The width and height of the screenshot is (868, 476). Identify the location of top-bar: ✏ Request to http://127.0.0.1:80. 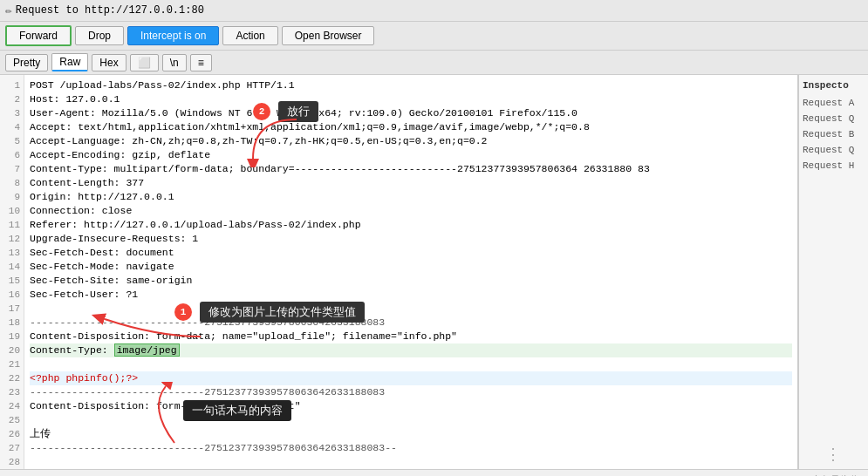
(434, 10).